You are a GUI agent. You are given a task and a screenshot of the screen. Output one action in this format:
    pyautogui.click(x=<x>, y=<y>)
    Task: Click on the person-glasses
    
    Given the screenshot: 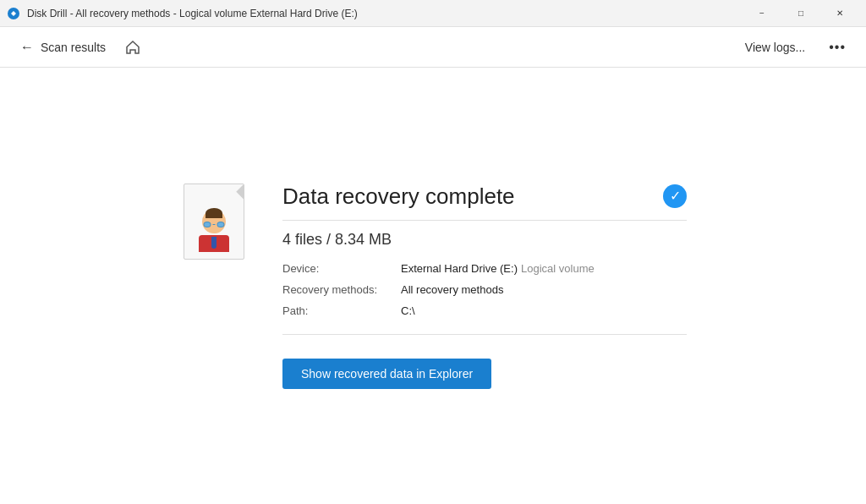 What is the action you would take?
    pyautogui.click(x=215, y=225)
    